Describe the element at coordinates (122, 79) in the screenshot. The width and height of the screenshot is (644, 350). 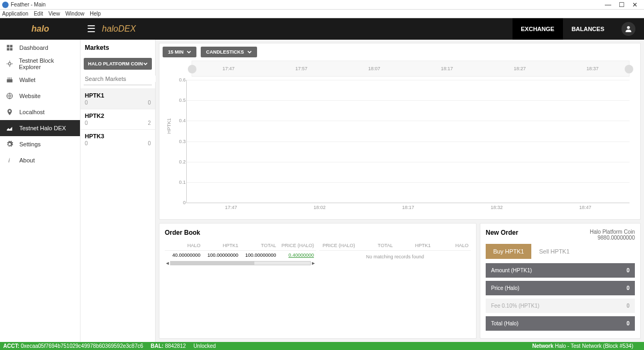
I see `search-input` at that location.